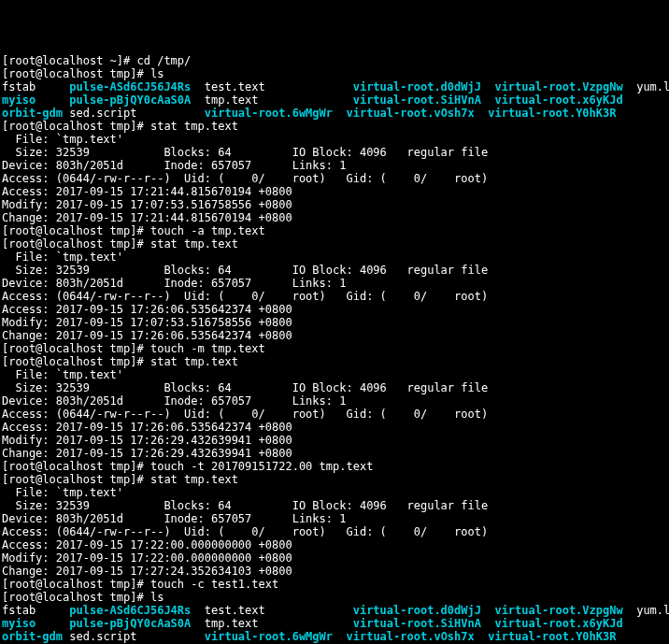 The height and width of the screenshot is (644, 669). Describe the element at coordinates (140, 584) in the screenshot. I see `terminal-line: [root@localhost tmp]# touch -c test1.tex…` at that location.